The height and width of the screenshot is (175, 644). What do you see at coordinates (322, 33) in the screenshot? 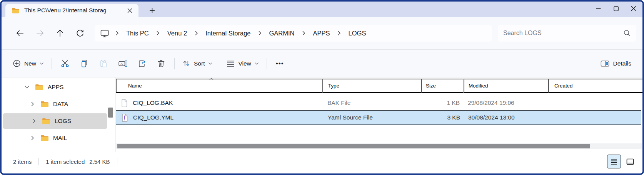
I see `breadcrumb-apps: APPS` at bounding box center [322, 33].